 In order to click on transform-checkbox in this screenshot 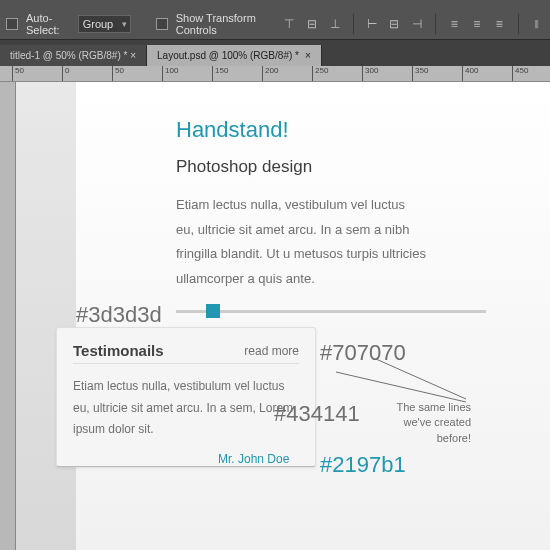, I will do `click(162, 24)`.